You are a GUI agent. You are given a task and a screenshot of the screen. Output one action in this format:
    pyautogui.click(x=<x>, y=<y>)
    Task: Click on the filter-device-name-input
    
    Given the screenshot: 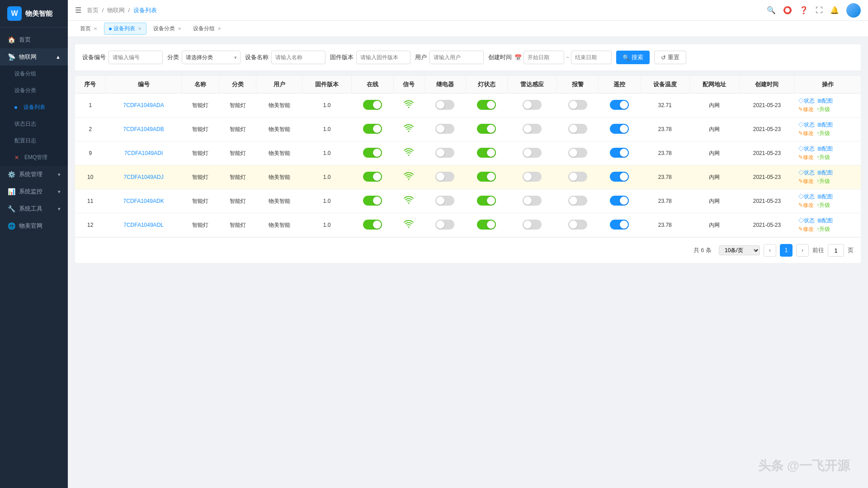 What is the action you would take?
    pyautogui.click(x=298, y=57)
    